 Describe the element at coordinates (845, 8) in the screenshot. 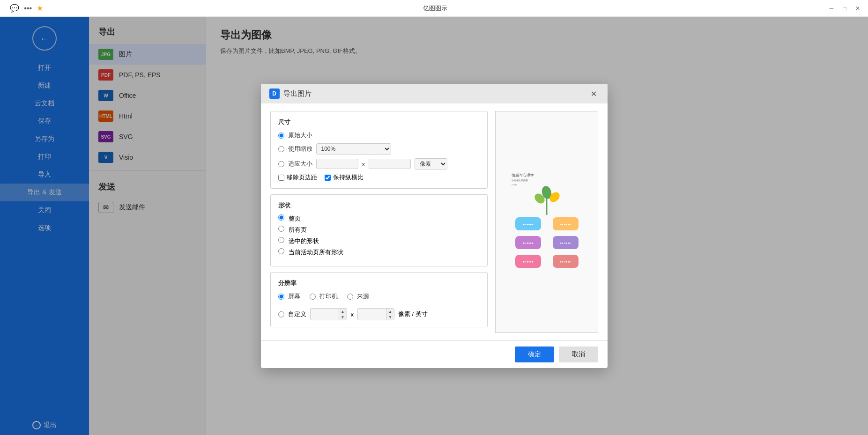

I see `maximize-button: □` at that location.